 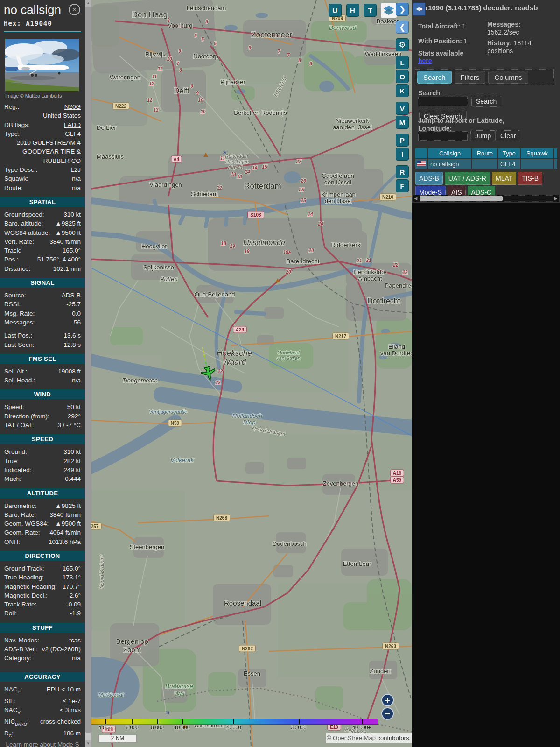 What do you see at coordinates (485, 153) in the screenshot?
I see `column-header: Route` at bounding box center [485, 153].